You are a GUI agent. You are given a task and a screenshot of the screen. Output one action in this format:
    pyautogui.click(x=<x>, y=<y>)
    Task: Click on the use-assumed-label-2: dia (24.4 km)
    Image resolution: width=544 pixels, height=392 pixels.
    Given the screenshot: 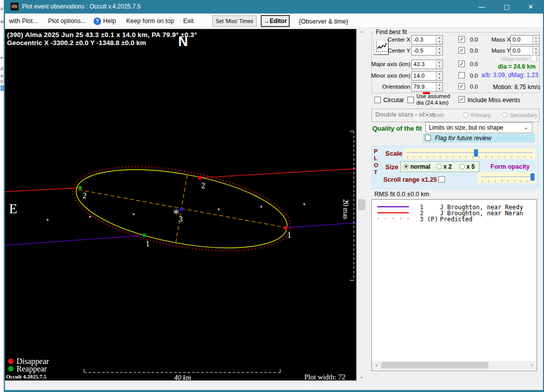 What is the action you would take?
    pyautogui.click(x=432, y=103)
    